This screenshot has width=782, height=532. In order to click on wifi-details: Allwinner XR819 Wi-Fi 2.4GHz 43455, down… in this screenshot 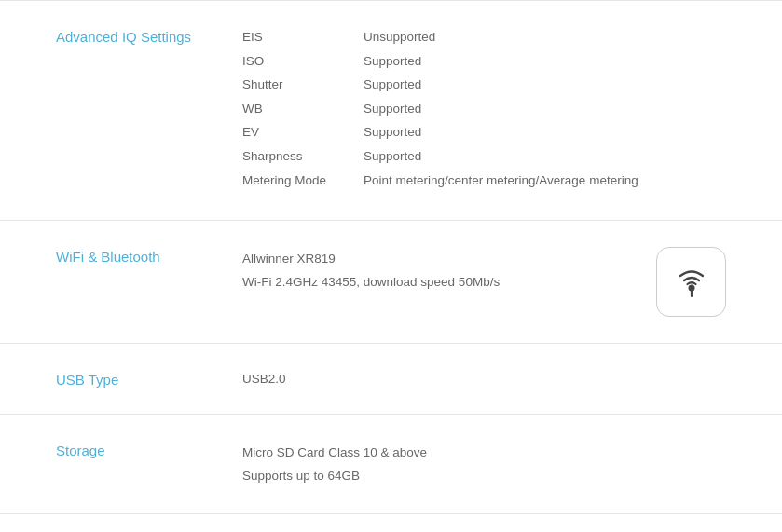, I will do `click(431, 270)`.